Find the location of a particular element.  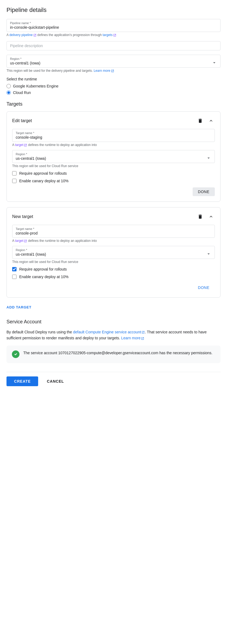

edit-target-name-field: Target name * console-staging is located at coordinates (114, 135).